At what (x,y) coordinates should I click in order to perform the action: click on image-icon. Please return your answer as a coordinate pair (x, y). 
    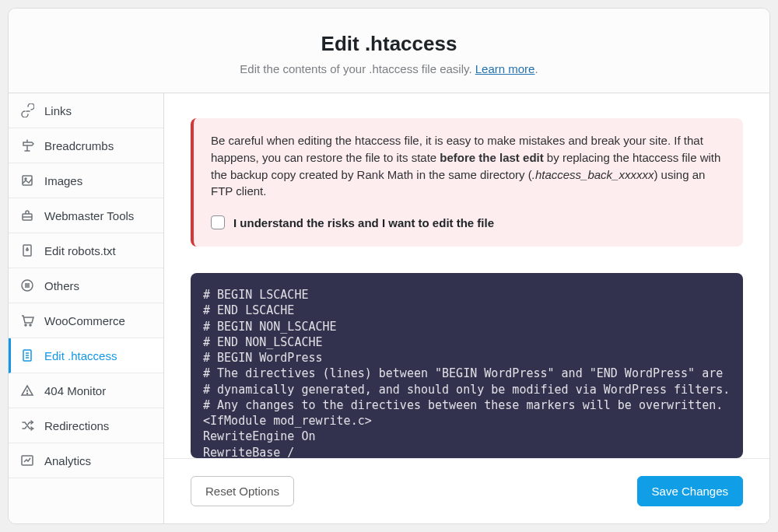
    Looking at the image, I should click on (27, 180).